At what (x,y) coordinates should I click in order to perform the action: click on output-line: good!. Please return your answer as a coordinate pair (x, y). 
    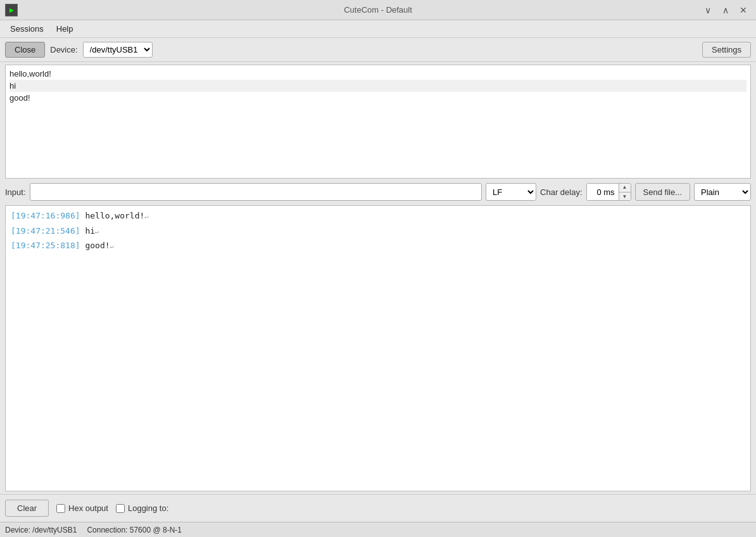
    Looking at the image, I should click on (378, 98).